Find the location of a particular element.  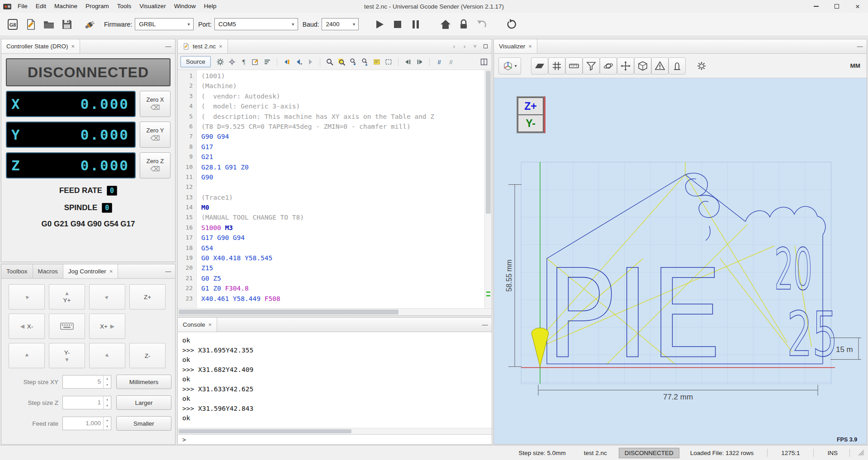

find-button is located at coordinates (330, 62).